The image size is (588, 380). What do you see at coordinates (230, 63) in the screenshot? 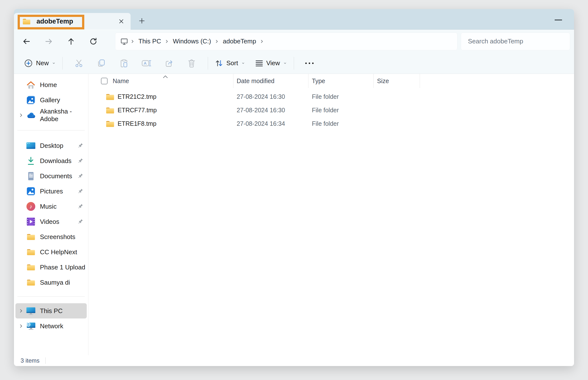
I see `sort-button: Sort` at bounding box center [230, 63].